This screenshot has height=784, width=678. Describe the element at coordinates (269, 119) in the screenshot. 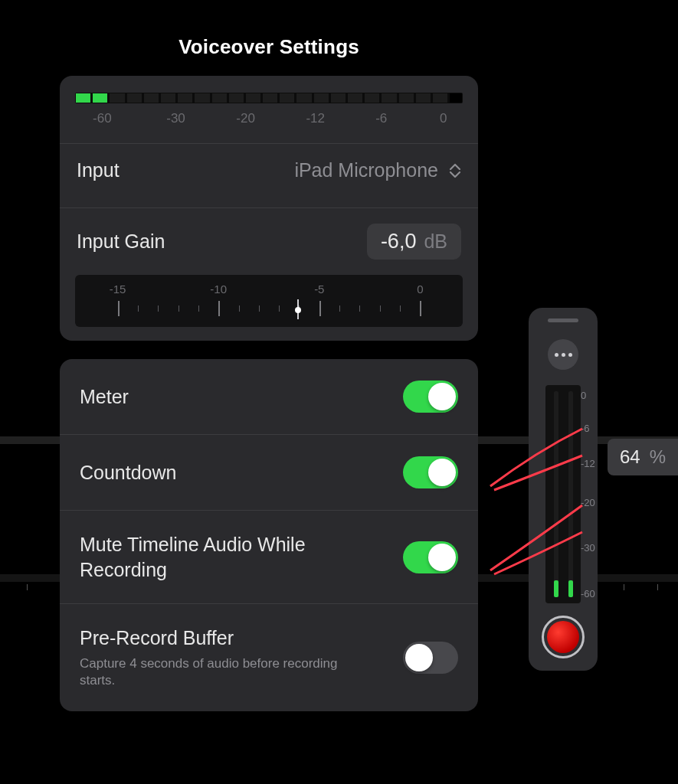

I see `level-meter-ticks: -60 -30 -20 -12 -6 0` at that location.